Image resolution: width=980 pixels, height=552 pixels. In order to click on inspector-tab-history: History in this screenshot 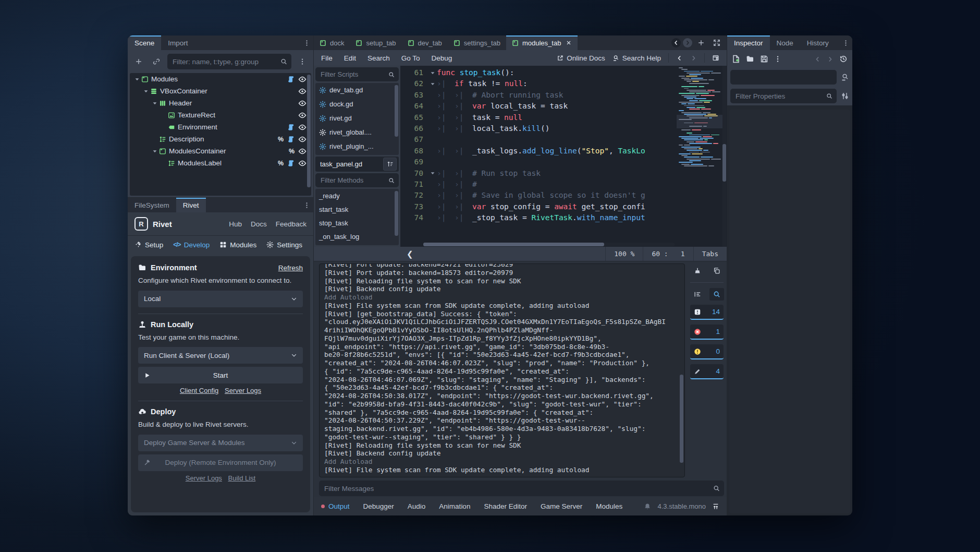, I will do `click(818, 43)`.